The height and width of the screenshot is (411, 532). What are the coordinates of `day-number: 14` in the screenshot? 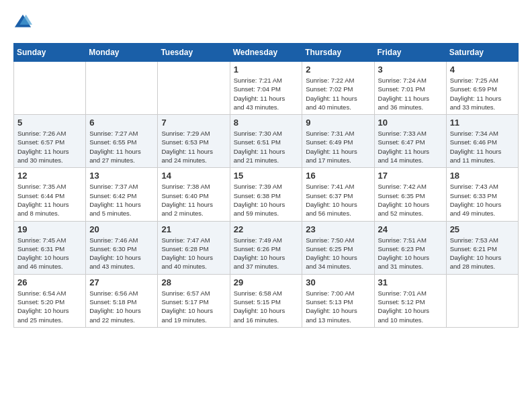 It's located at (193, 176).